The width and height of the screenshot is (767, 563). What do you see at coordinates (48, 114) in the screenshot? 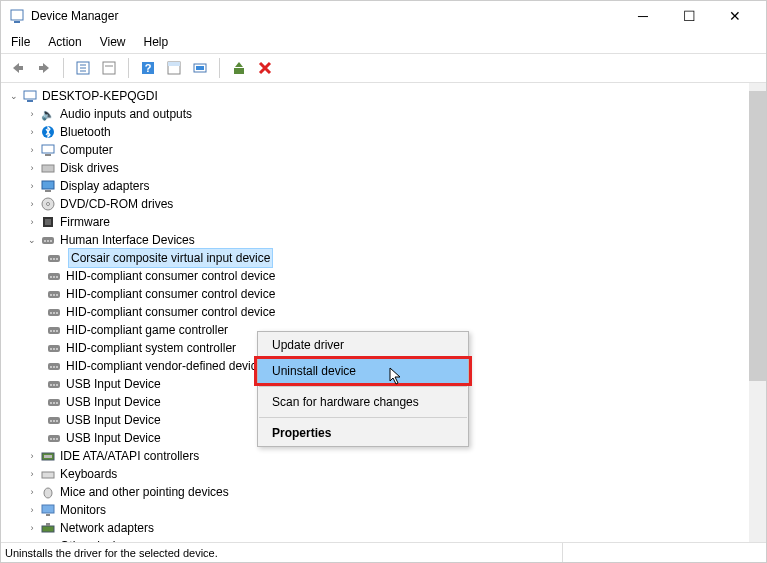
I see `speaker-icon: 🔈` at bounding box center [48, 114].